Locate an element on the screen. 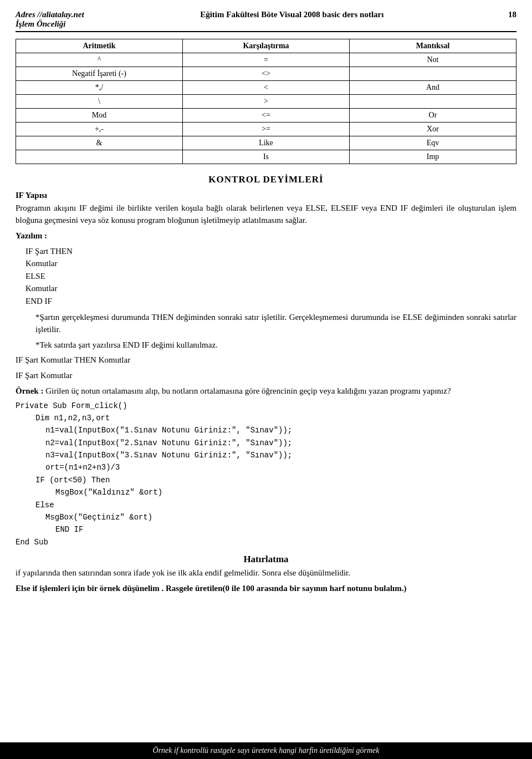  col-karsi-header: Karşılaştırma is located at coordinates (266, 47).